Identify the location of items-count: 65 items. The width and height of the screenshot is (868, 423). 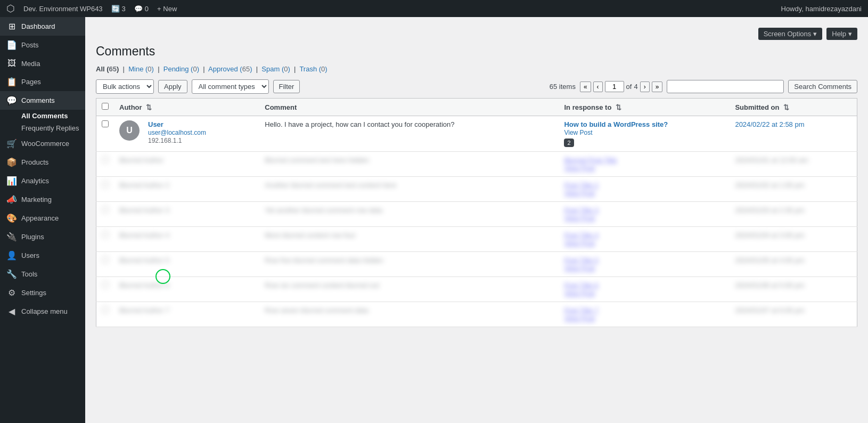
(562, 86).